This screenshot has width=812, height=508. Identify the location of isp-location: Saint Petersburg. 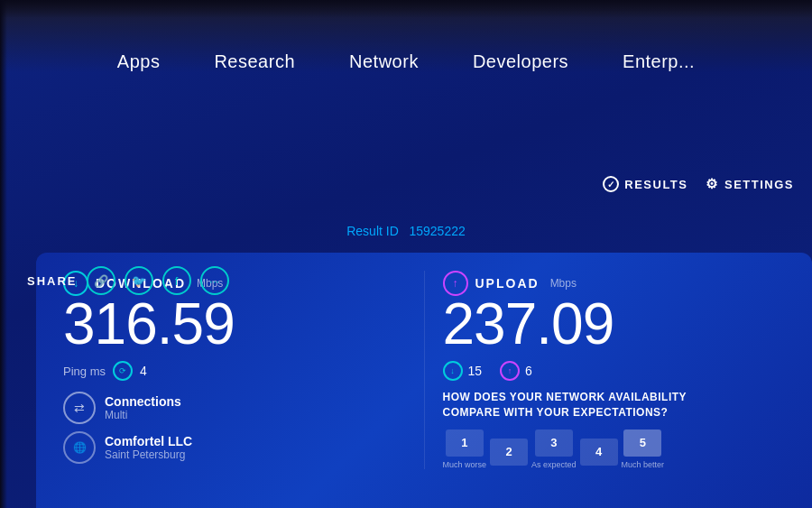
(148, 455).